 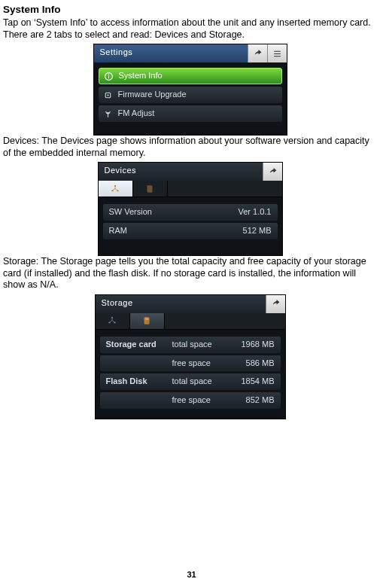 I want to click on row-ram: RAM 512 MB, so click(x=190, y=231).